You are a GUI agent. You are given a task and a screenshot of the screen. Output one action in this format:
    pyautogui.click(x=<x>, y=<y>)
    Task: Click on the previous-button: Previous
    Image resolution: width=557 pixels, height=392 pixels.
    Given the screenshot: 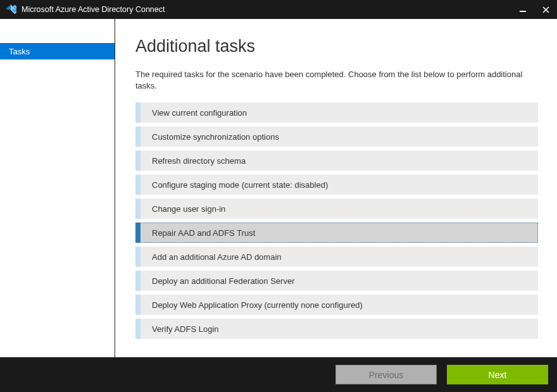 What is the action you would take?
    pyautogui.click(x=386, y=374)
    